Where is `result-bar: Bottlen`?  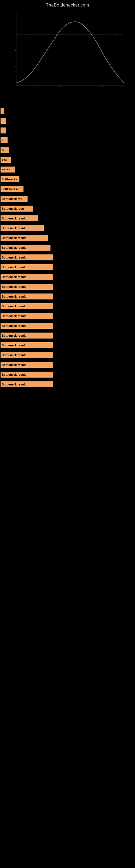 result-bar: Bottlen is located at coordinates (8, 169).